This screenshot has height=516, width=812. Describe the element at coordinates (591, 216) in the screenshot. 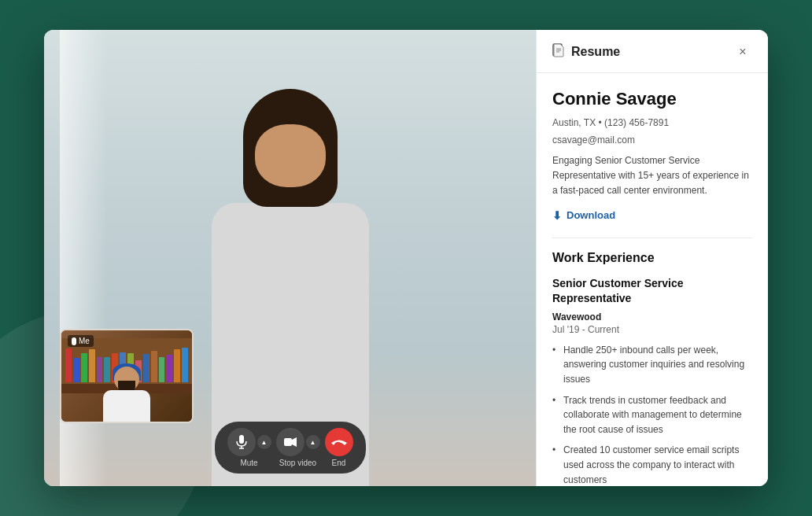

I see `download-label: Download` at that location.